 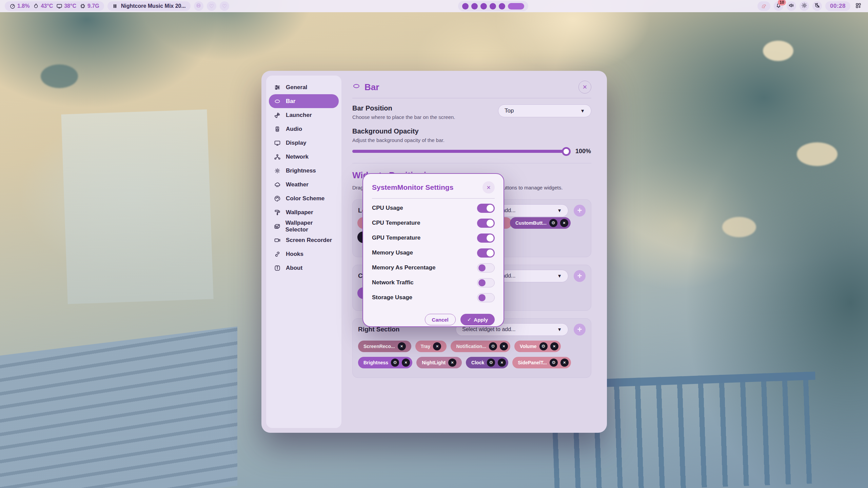 What do you see at coordinates (304, 157) in the screenshot?
I see `sidebar-item-network: Network` at bounding box center [304, 157].